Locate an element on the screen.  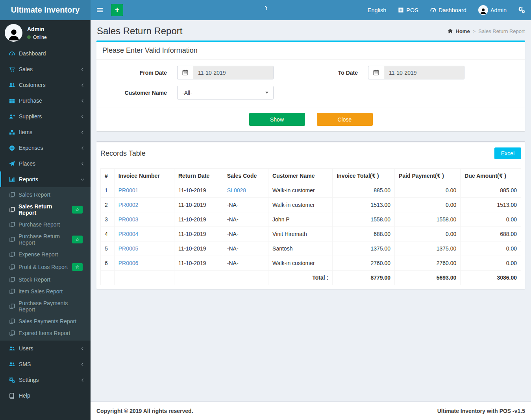
sidebar-item-expired-items-report: Expired Items Report is located at coordinates (45, 333).